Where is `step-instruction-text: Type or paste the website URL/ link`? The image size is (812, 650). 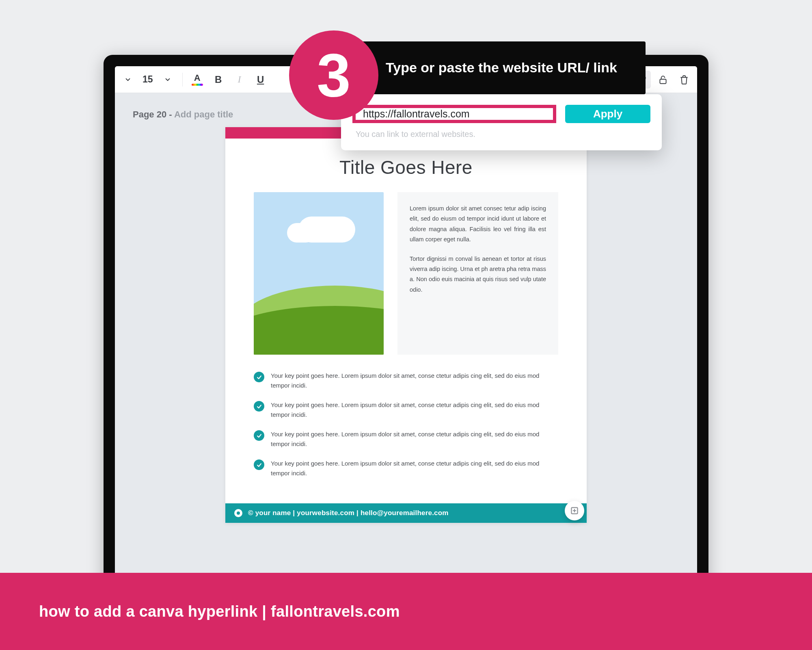 step-instruction-text: Type or paste the website URL/ link is located at coordinates (501, 68).